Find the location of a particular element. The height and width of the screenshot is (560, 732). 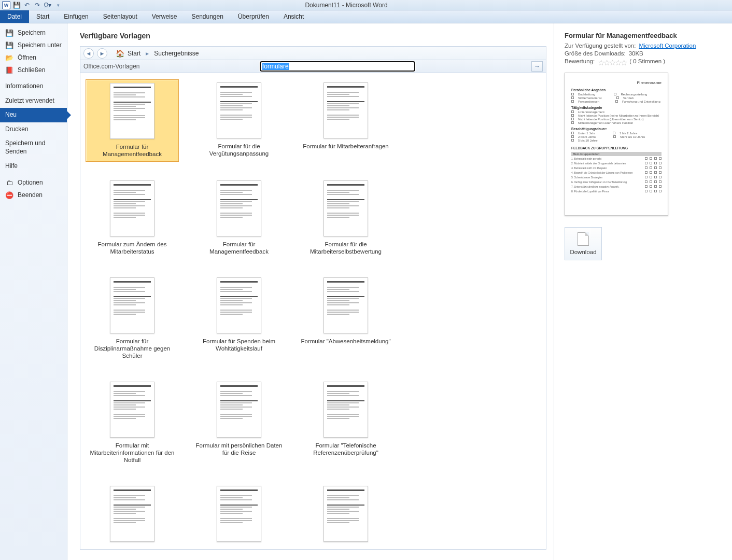

sidebar-item-save-as: 💾Speichern unter is located at coordinates (33, 45).